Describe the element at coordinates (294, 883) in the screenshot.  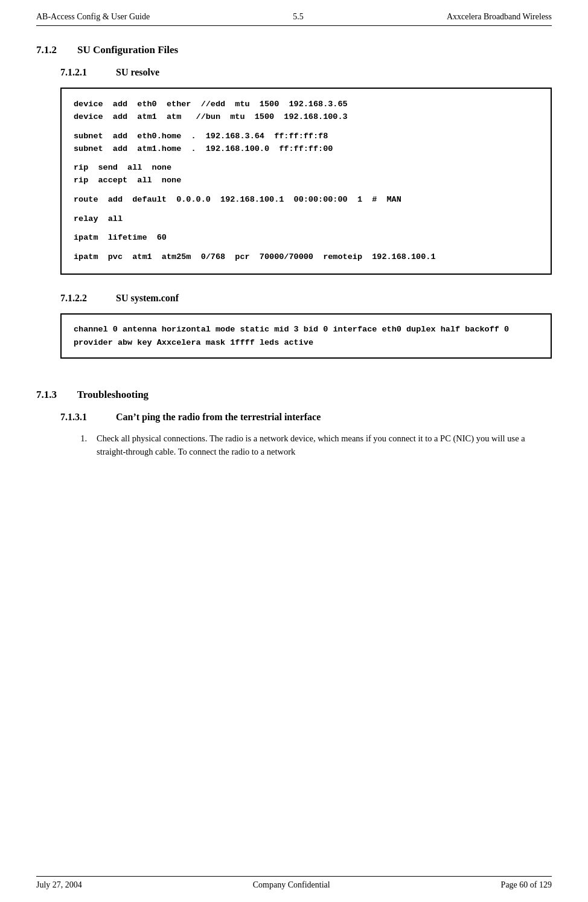
I see `page-footer: July 27, 2004 Company Confidential Page …` at that location.